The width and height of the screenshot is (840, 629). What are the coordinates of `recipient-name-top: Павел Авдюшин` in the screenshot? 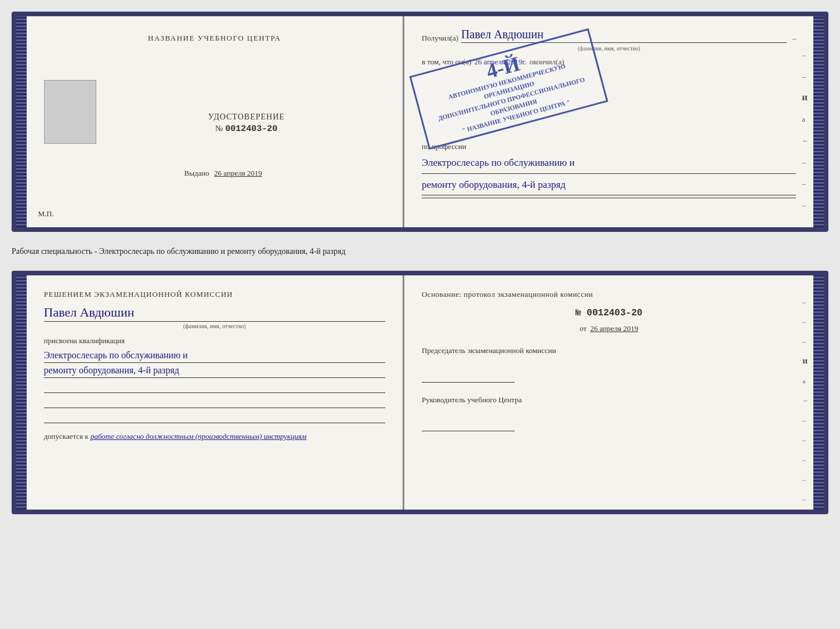 It's located at (624, 35).